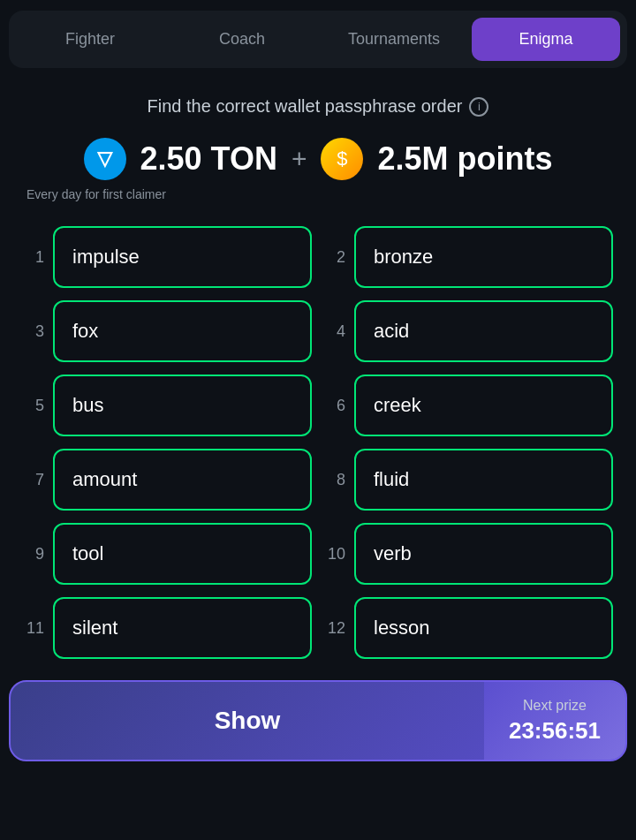 This screenshot has height=840, width=636. I want to click on word-box-4: acid, so click(484, 331).